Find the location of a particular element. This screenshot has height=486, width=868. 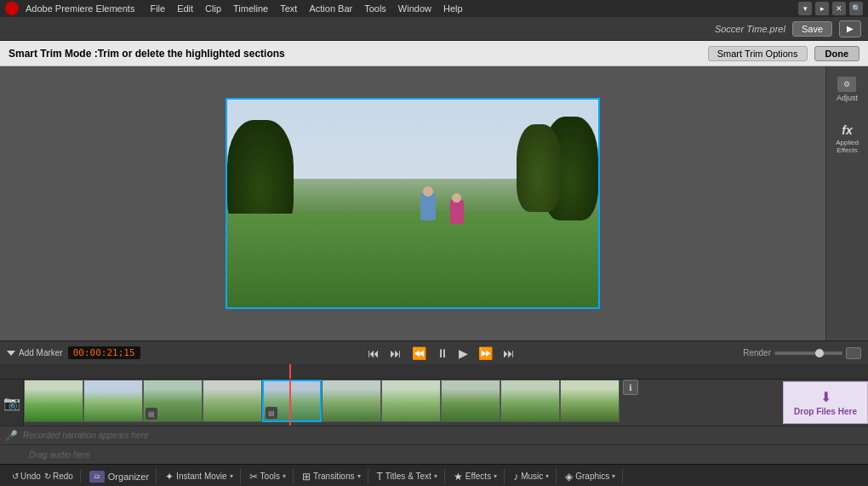

organizer-label: Organizer is located at coordinates (128, 477).